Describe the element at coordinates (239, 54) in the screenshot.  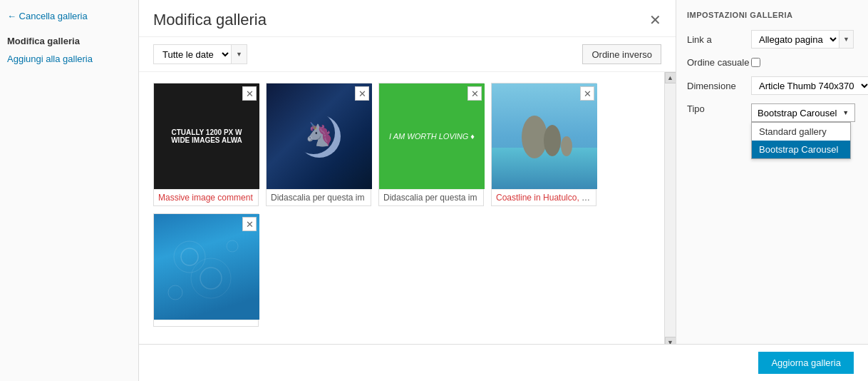
I see `date-select-arrow` at that location.